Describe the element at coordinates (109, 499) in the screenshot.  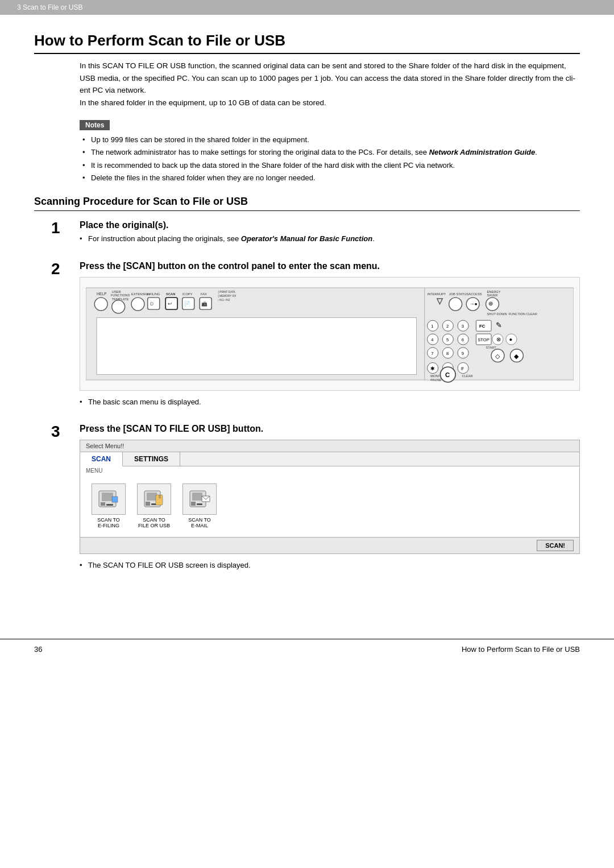
I see `efiling-icon-image` at that location.